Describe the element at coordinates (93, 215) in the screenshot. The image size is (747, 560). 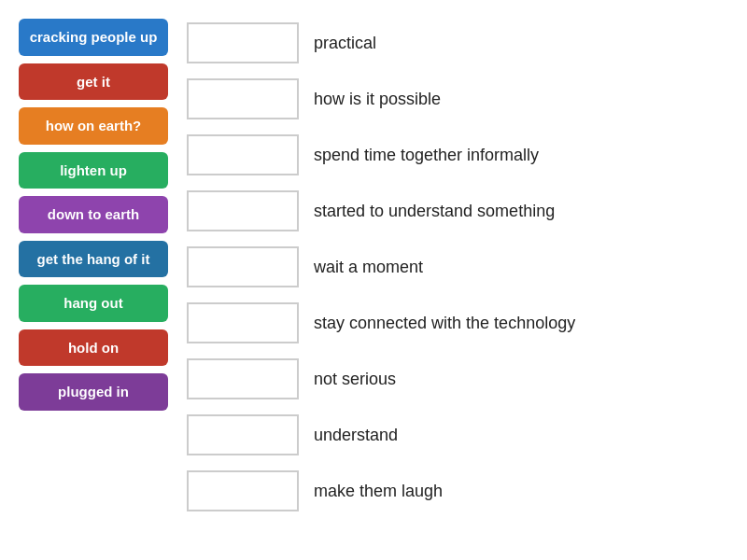
I see `phrase-btn-down-to-earth: down to earth` at that location.